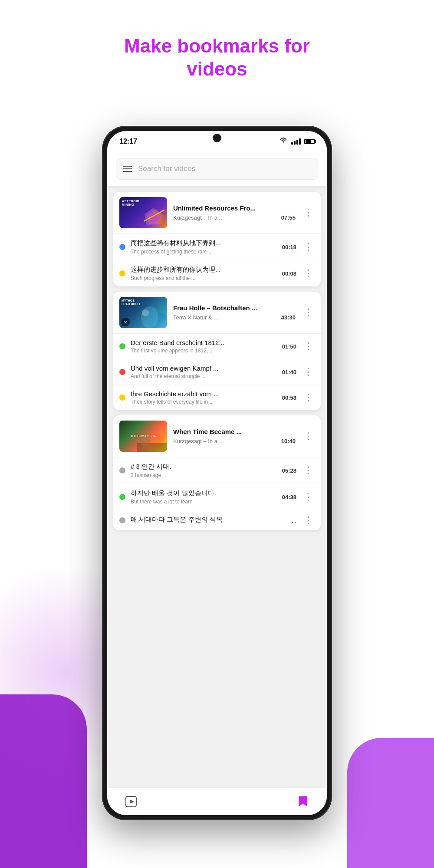 This screenshot has height=868, width=434. I want to click on bookmark-items-3: # 3 인간 시대. 3 human age 05:28 ⋮ 하지만 배울 것이…, so click(217, 494).